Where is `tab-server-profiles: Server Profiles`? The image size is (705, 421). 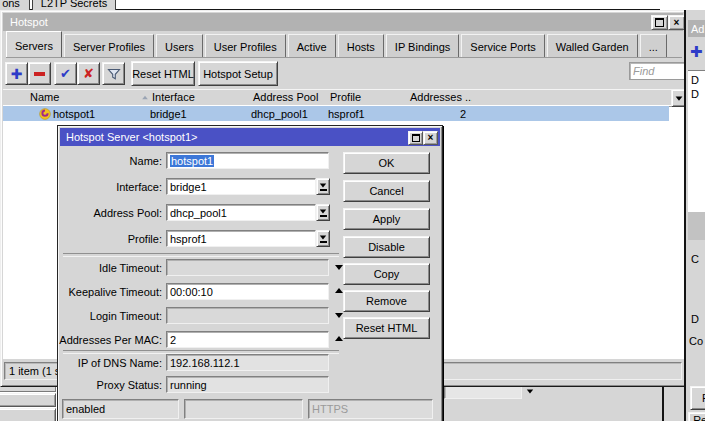 tab-server-profiles: Server Profiles is located at coordinates (109, 46).